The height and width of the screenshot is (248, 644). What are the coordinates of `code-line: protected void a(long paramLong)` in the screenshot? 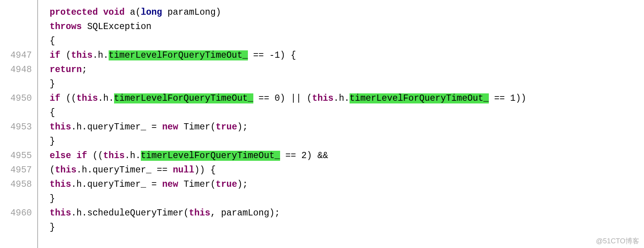 It's located at (347, 12).